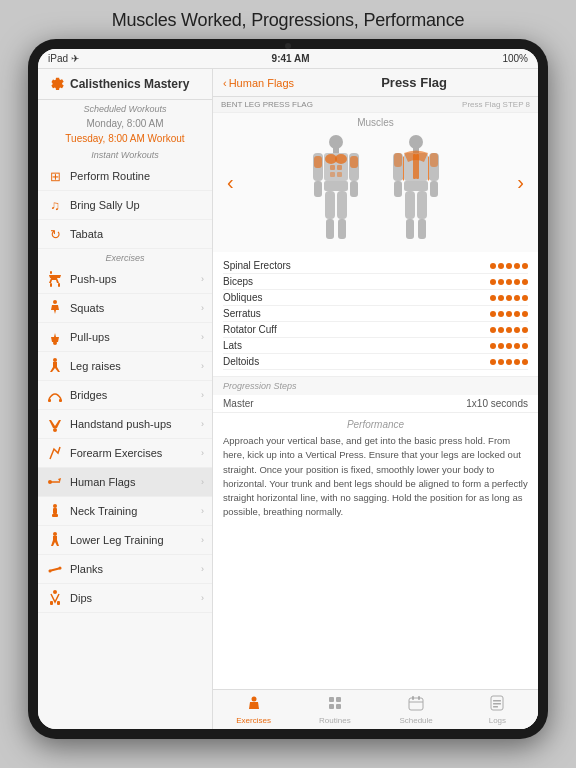  Describe the element at coordinates (258, 83) in the screenshot. I see `back-button: ‹ Human Flags` at that location.